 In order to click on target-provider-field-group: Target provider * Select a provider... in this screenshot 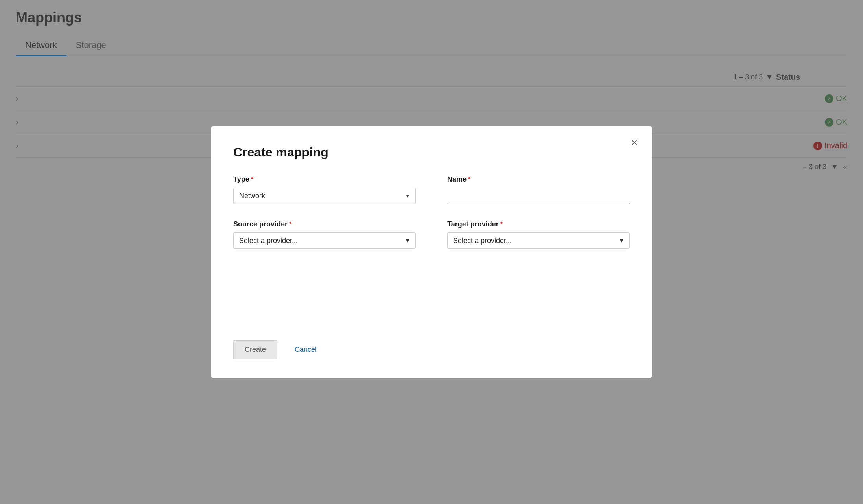, I will do `click(538, 234)`.